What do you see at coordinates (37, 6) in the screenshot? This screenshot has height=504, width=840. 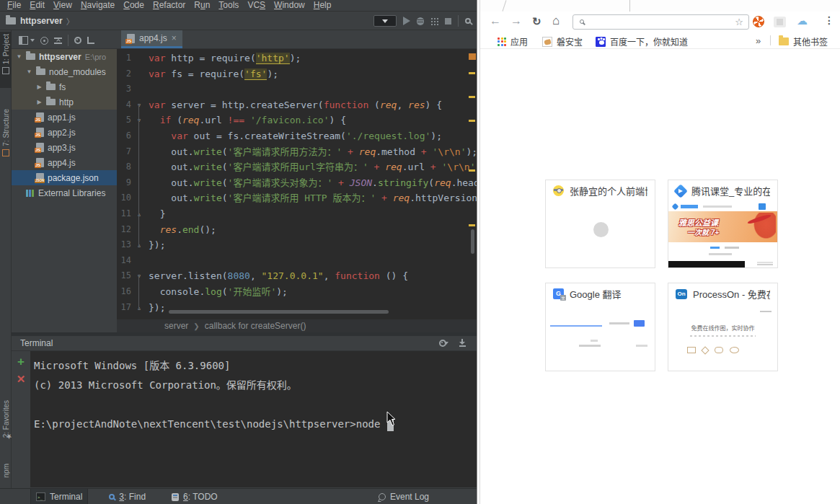 I see `menu-edit: Edit` at bounding box center [37, 6].